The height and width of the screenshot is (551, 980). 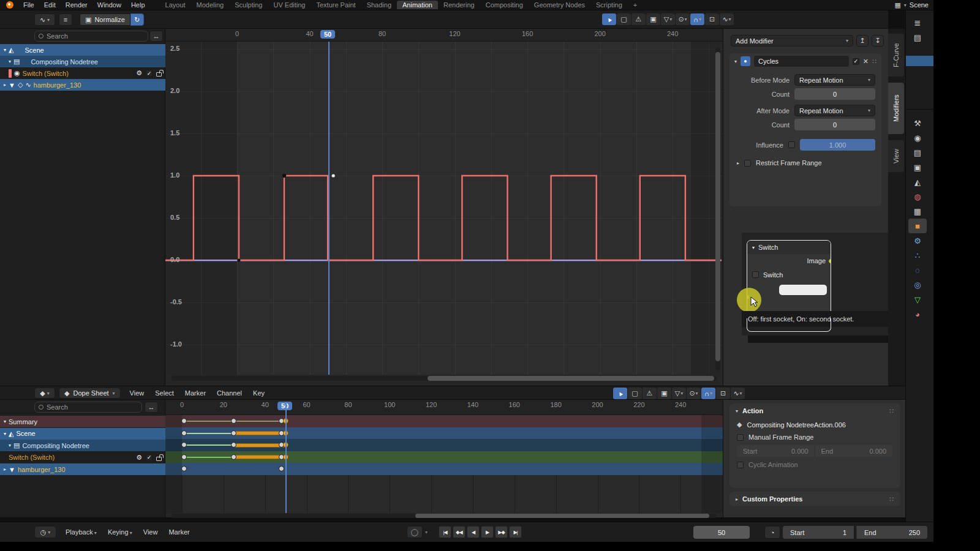 I want to click on properties-tab-collection: ▦, so click(x=918, y=211).